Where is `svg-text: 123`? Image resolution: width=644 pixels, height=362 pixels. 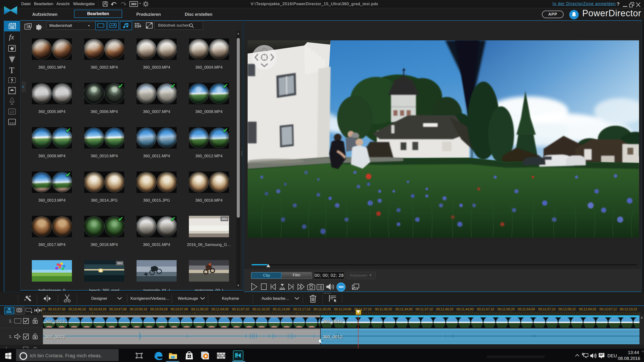 svg-text: 123 is located at coordinates (12, 112).